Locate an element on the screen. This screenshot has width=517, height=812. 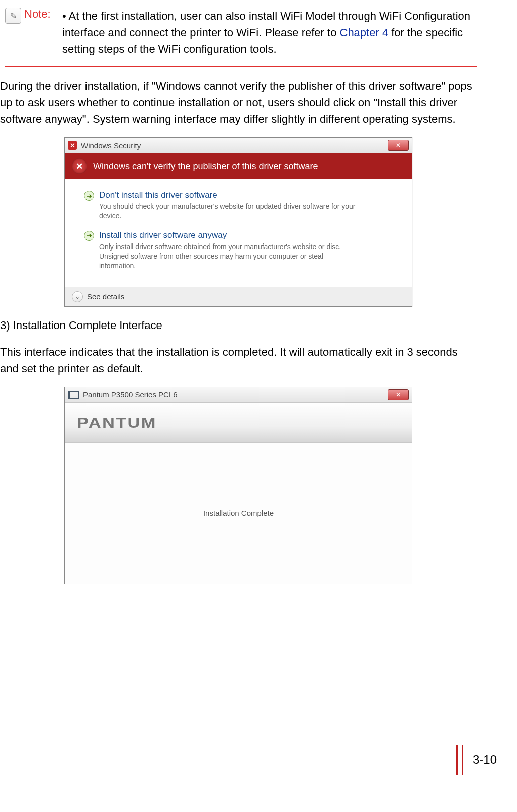
chevron-down-icon: ⌄ is located at coordinates (77, 297).